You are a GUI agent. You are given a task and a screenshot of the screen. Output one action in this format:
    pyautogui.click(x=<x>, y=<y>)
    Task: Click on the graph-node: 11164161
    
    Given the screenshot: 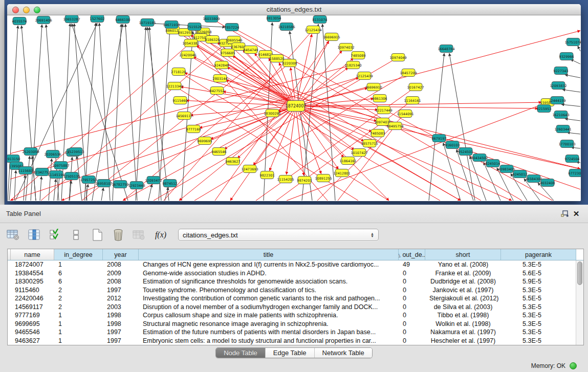 What is the action you would take?
    pyautogui.click(x=412, y=100)
    